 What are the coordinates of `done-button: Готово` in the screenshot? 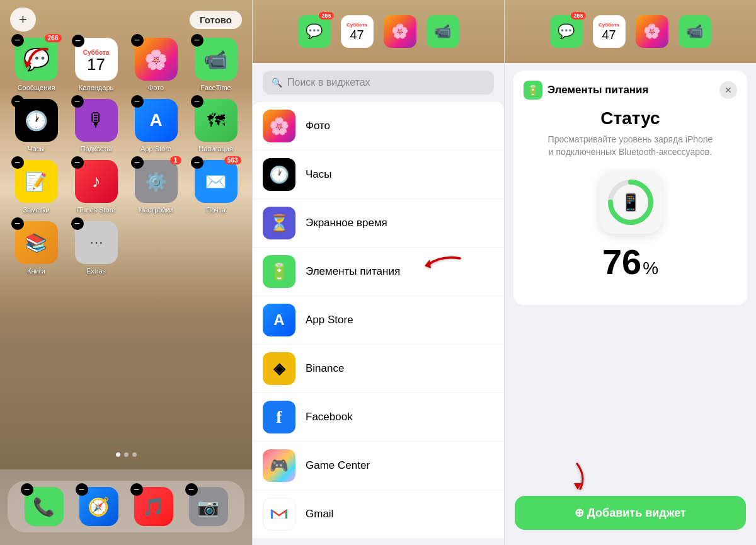 It's located at (215, 20).